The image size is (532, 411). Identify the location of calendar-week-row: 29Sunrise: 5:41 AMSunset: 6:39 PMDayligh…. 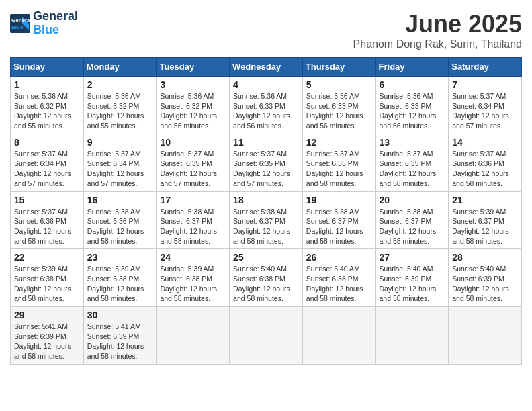
(266, 336).